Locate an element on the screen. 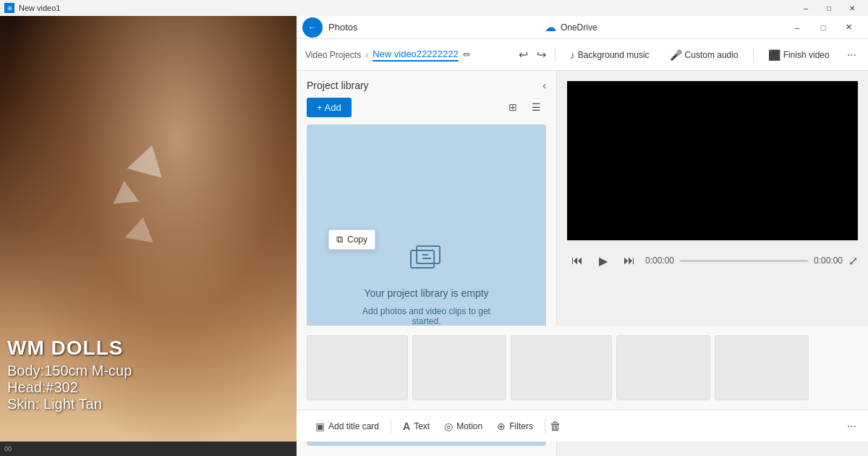 Image resolution: width=868 pixels, height=456 pixels. title-bar-controls: – □ ✕ is located at coordinates (829, 8).